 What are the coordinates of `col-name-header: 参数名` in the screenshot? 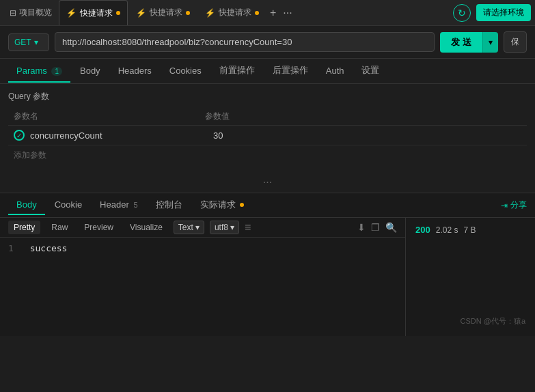 It's located at (109, 116).